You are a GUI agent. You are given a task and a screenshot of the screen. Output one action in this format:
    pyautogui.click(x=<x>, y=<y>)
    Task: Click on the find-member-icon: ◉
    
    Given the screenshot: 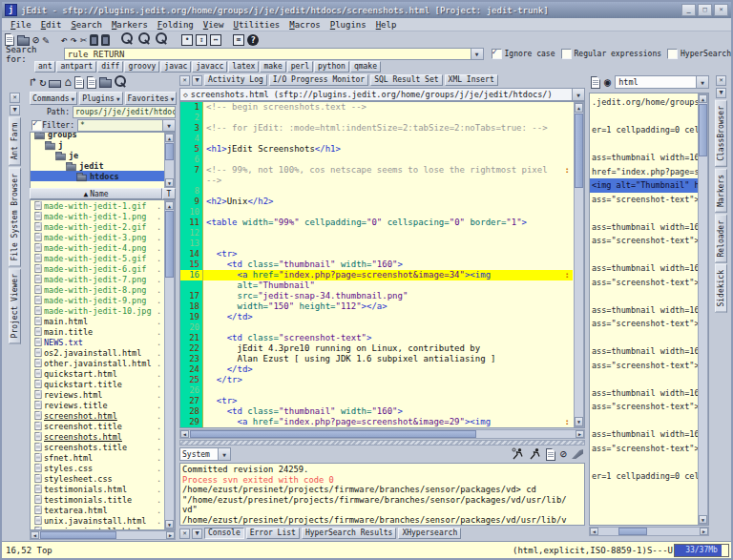 What is the action you would take?
    pyautogui.click(x=607, y=82)
    